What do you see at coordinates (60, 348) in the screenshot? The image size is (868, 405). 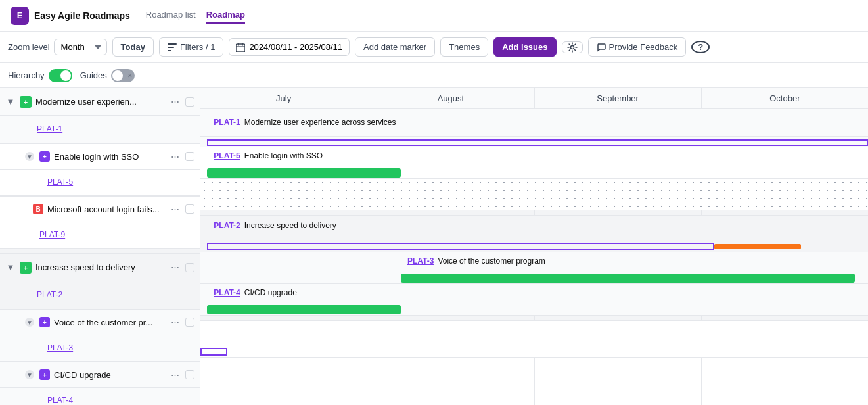 I see `story-id-plat3: PLAT-3` at bounding box center [60, 348].